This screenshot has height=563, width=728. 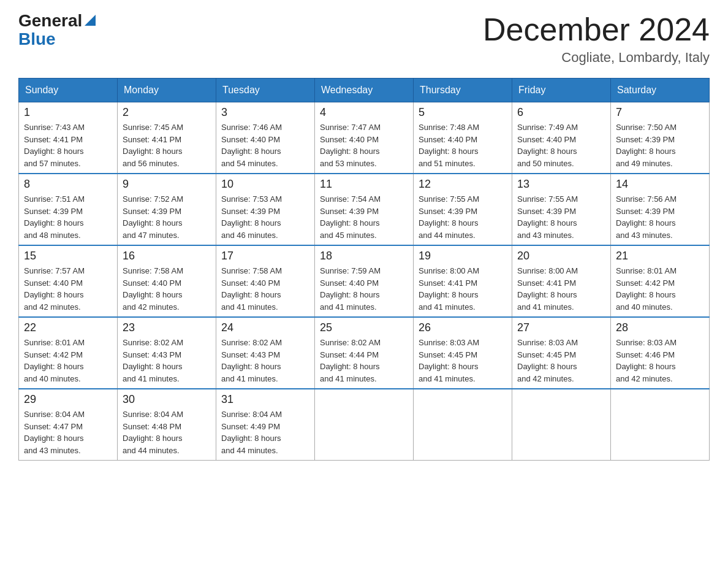 I want to click on col-header-friday: Friday, so click(x=561, y=91).